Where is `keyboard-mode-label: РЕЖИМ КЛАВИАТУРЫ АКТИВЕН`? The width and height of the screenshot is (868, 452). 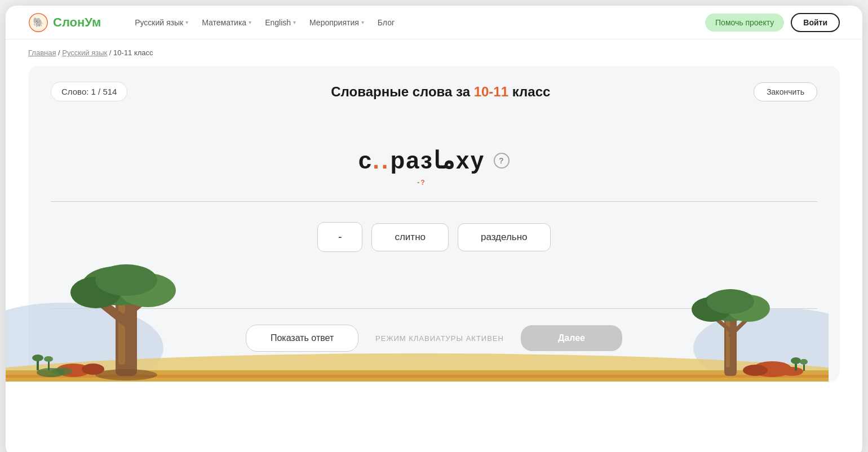 keyboard-mode-label: РЕЖИМ КЛАВИАТУРЫ АКТИВЕН is located at coordinates (440, 338).